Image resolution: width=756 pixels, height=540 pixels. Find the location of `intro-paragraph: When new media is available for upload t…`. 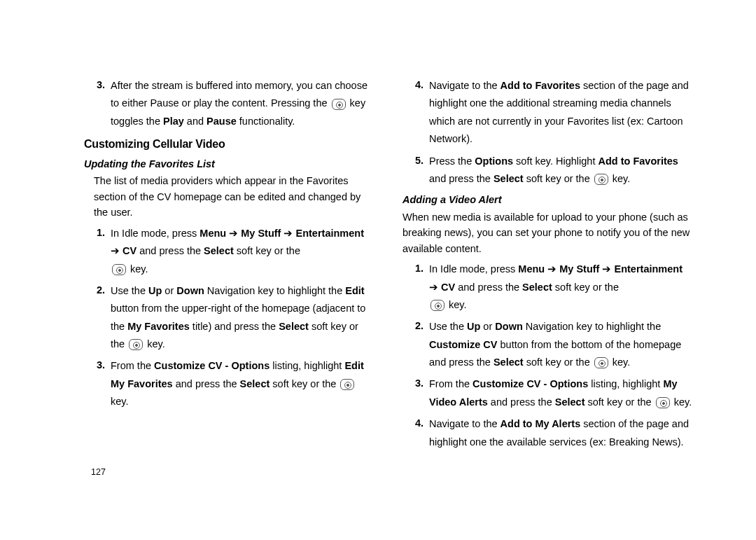

intro-paragraph: When new media is available for upload t… is located at coordinates (547, 233).